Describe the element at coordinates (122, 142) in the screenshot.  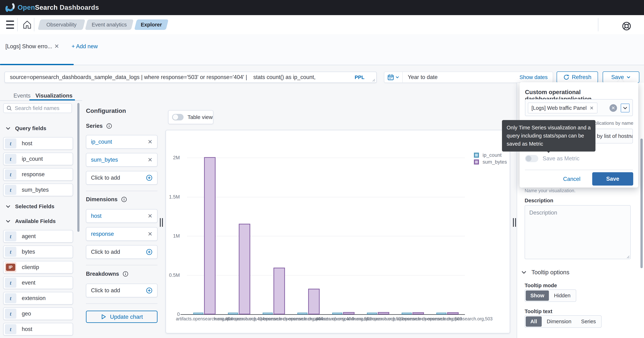
I see `series-item-ip-count: ip_count✕` at that location.